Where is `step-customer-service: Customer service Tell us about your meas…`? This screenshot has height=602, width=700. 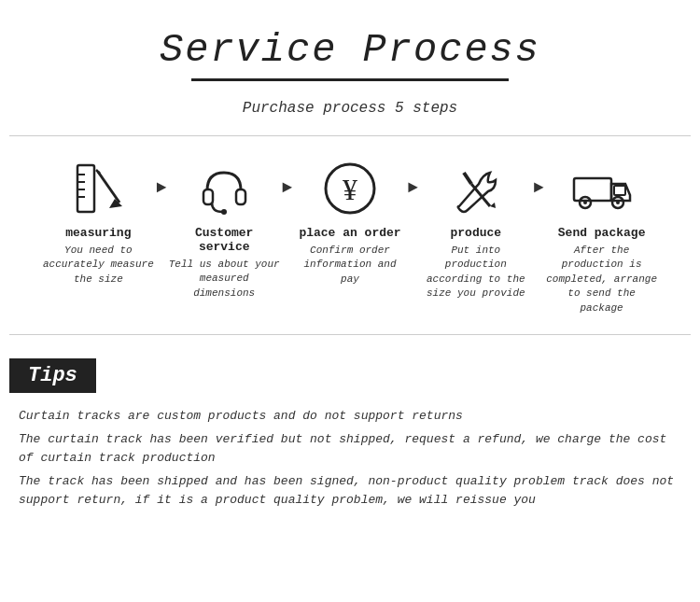
step-customer-service: Customer service Tell us about your meas… is located at coordinates (224, 228).